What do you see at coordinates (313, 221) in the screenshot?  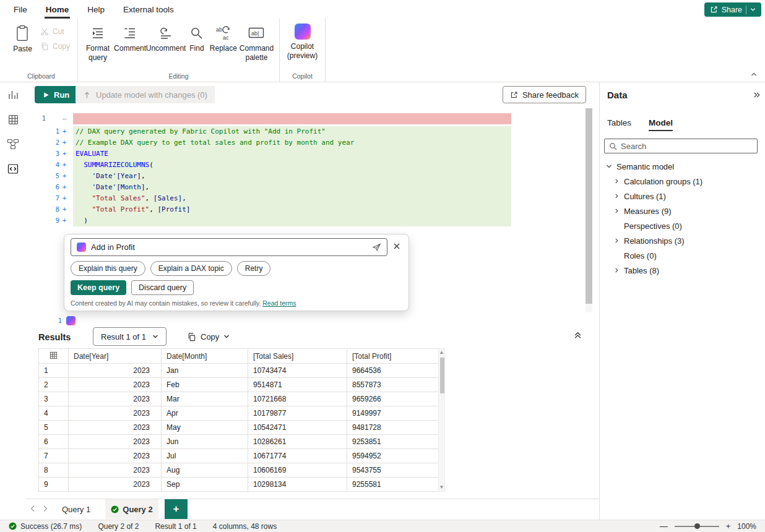 I see `code-line: 9+ )` at bounding box center [313, 221].